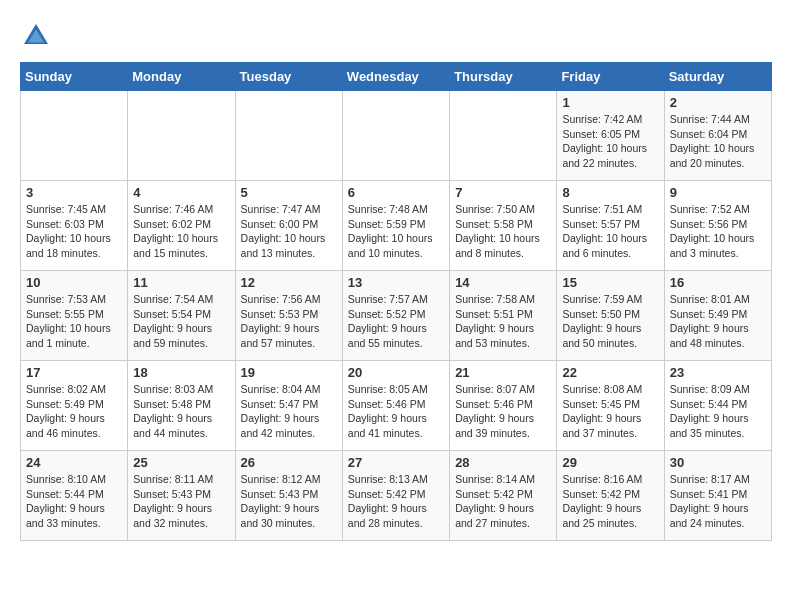  I want to click on day-number: 3, so click(74, 192).